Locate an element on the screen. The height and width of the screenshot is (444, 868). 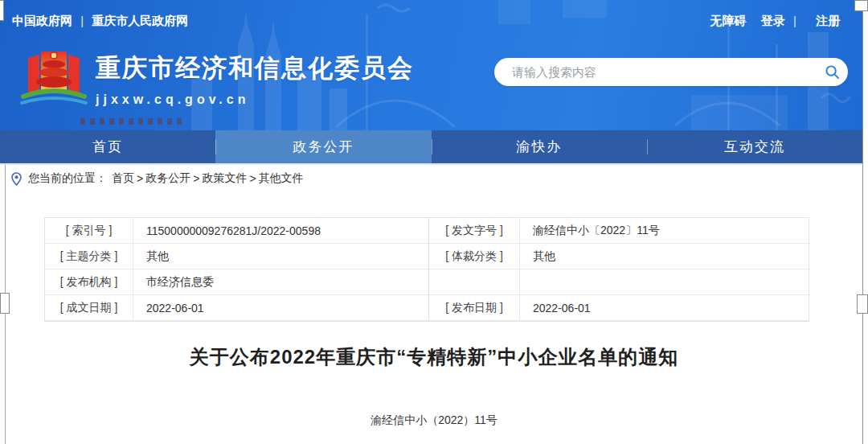
meta-label-index-no: [ 索引号 ] is located at coordinates (89, 231).